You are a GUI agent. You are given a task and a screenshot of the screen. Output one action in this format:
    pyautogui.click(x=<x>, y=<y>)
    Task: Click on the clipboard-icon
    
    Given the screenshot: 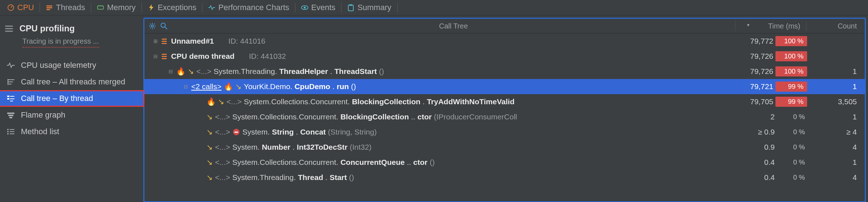 What is the action you would take?
    pyautogui.click(x=351, y=8)
    